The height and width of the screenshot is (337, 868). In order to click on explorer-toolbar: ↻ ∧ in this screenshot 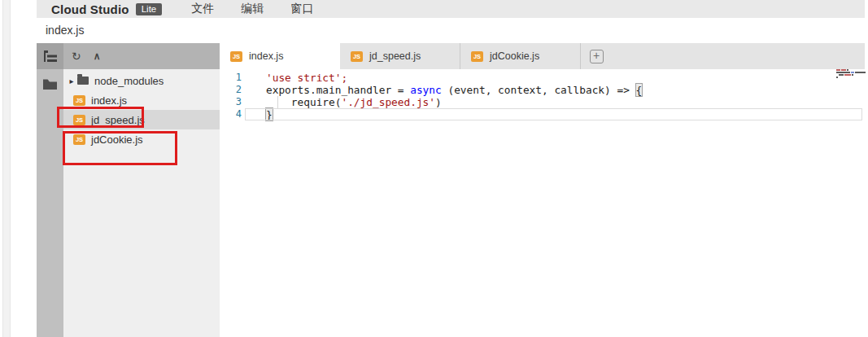, I will do `click(142, 56)`.